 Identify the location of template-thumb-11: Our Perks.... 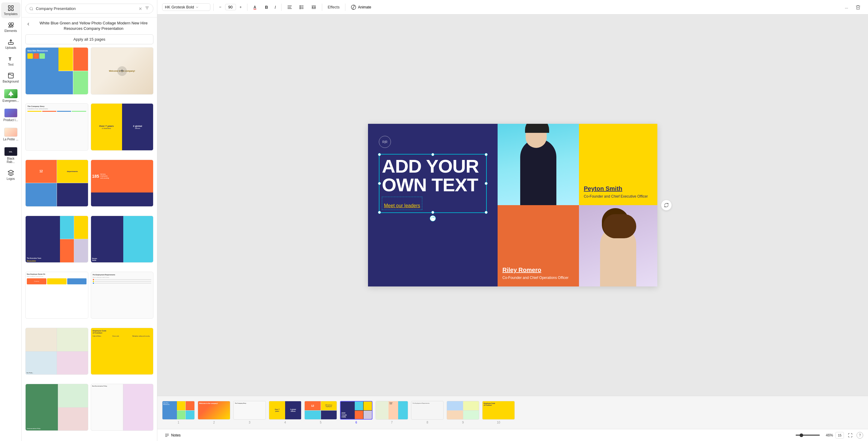
(57, 351).